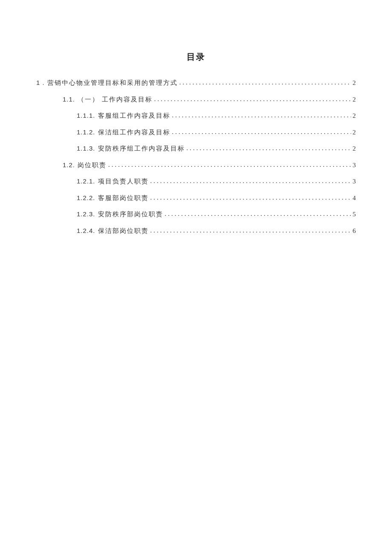 Image resolution: width=392 pixels, height=555 pixels. Describe the element at coordinates (216, 132) in the screenshot. I see `toc-entry: 1.1.2. 保洁组工作内容及目标 2` at that location.